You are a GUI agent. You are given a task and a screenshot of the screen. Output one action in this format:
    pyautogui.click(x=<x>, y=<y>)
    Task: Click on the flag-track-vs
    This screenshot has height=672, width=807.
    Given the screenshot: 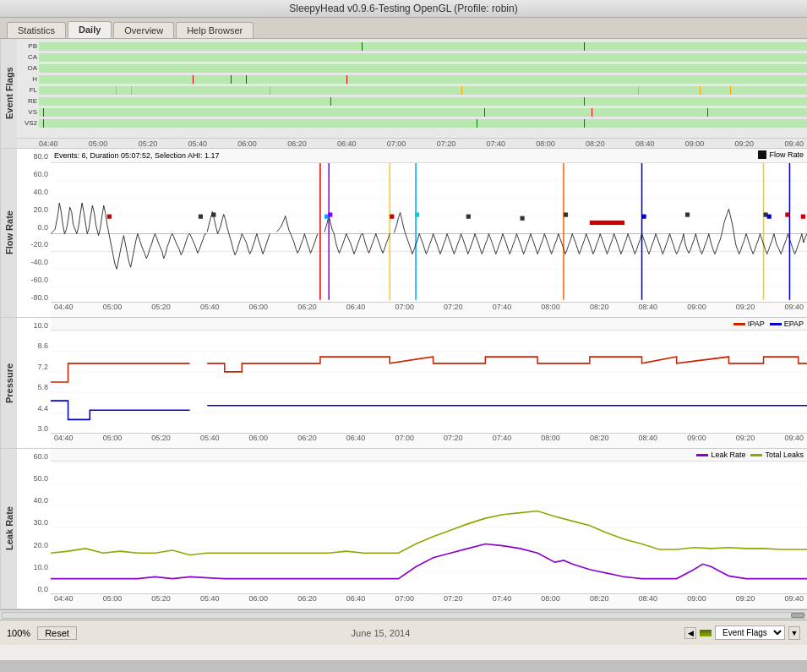 What is the action you would take?
    pyautogui.click(x=423, y=112)
    